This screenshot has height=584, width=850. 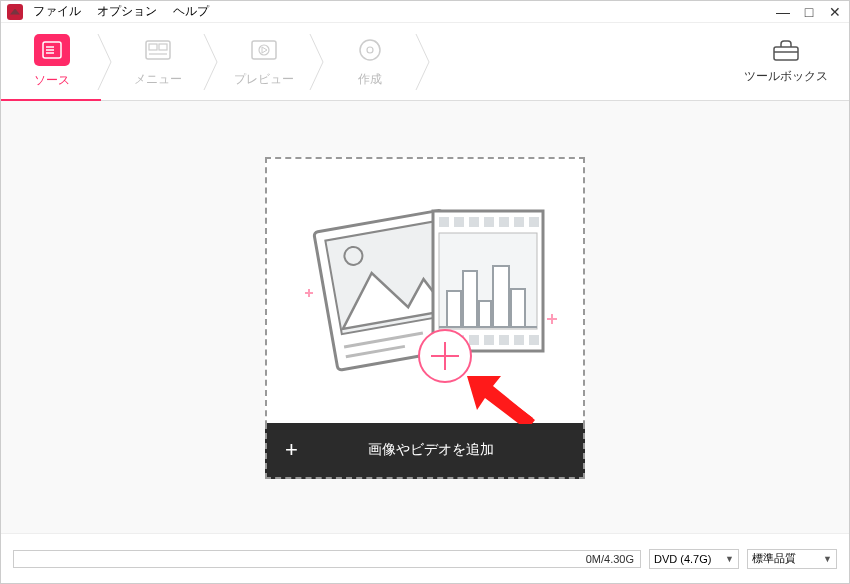 I want to click on pointer-arrow-icon, so click(x=502, y=399).